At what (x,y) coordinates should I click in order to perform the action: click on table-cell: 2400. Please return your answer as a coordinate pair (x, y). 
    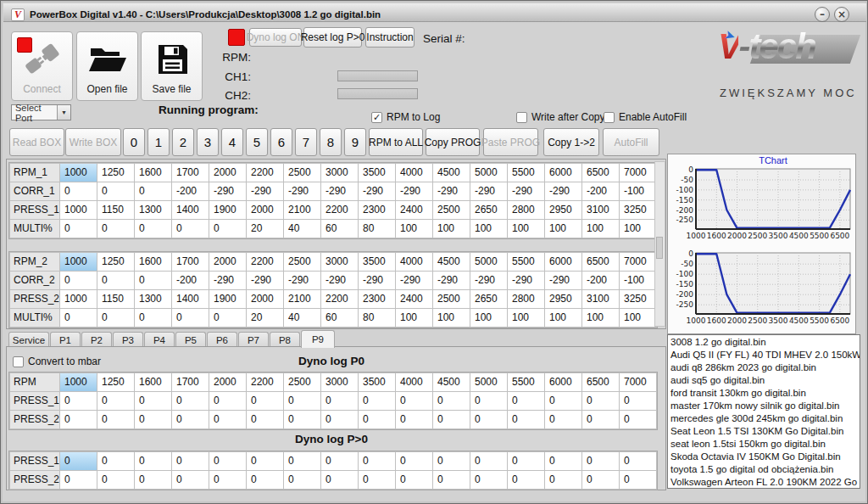
    Looking at the image, I should click on (414, 299).